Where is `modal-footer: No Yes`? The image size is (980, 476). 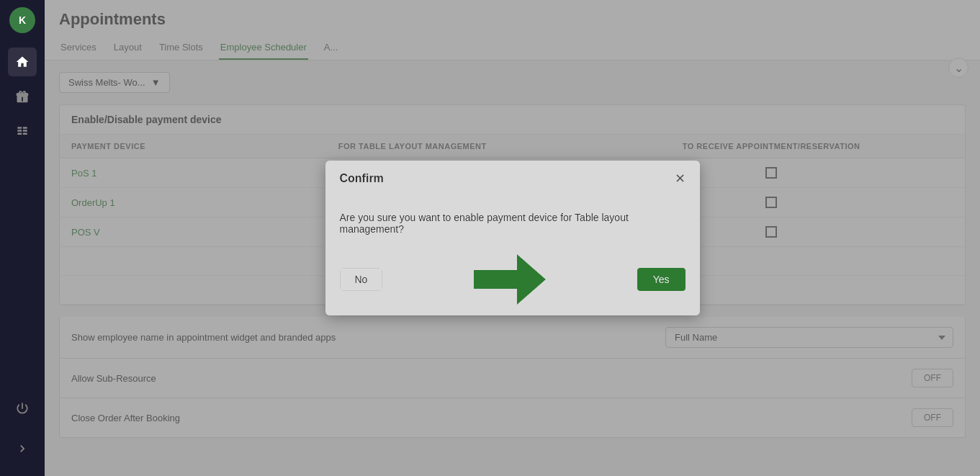
modal-footer: No Yes is located at coordinates (513, 282).